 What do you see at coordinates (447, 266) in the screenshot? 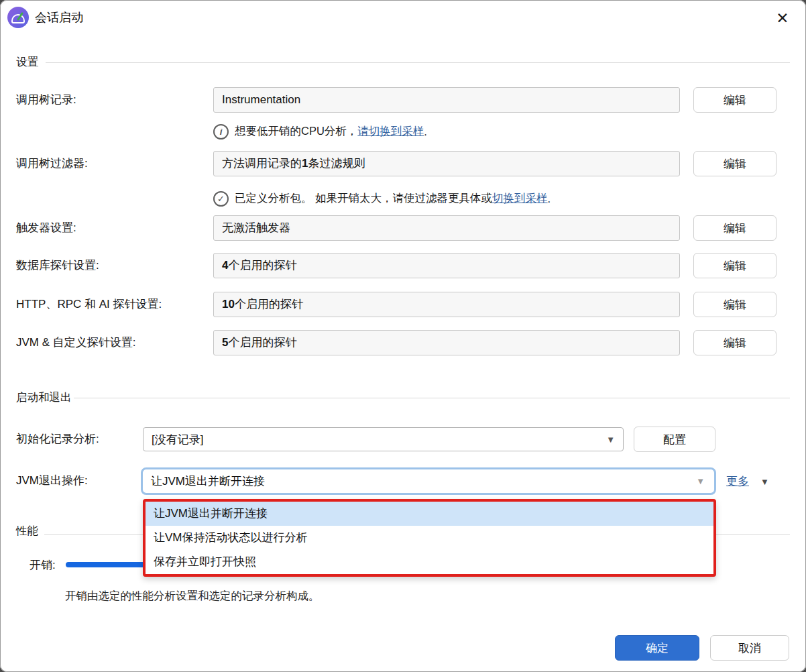
I see `database-probes-field: 4个启用的探针` at bounding box center [447, 266].